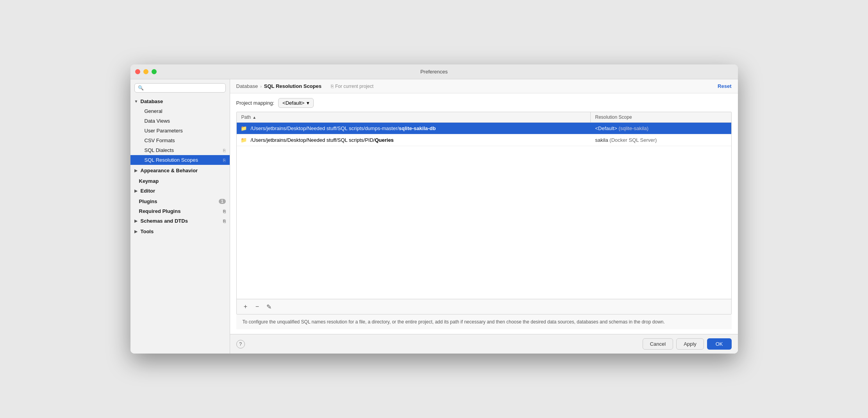 Image resolution: width=868 pixels, height=418 pixels. I want to click on main-header: Database › SQL Resolution Scopes ⎘ For c…, so click(484, 86).